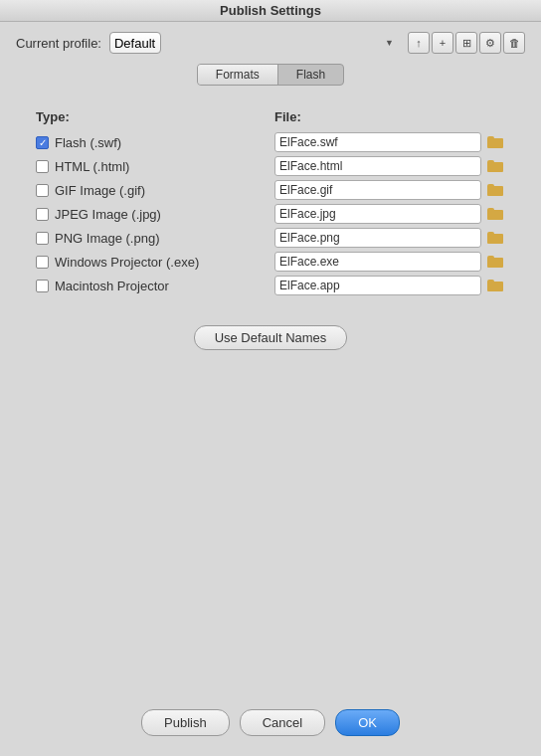  Describe the element at coordinates (270, 117) in the screenshot. I see `section-headers: Type: File:` at that location.